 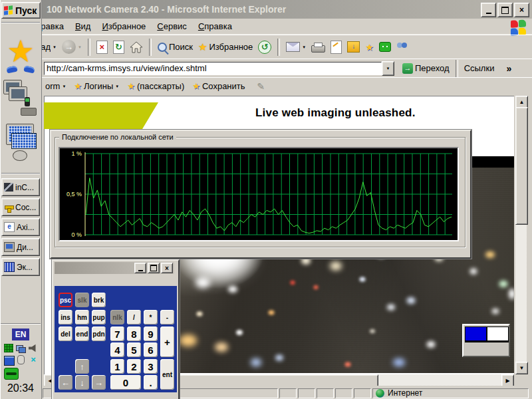 What do you see at coordinates (479, 68) in the screenshot?
I see `links-button: Ссылки` at bounding box center [479, 68].